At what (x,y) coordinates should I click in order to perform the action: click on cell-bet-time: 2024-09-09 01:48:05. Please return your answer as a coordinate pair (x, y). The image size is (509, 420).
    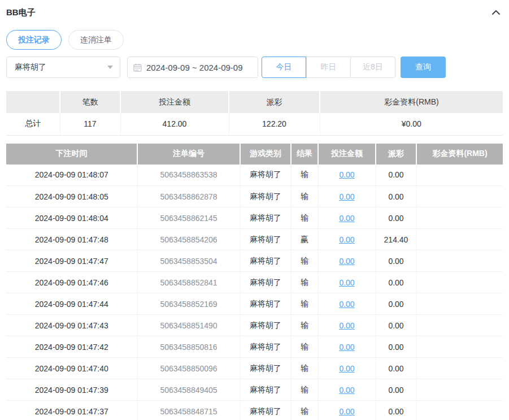
    Looking at the image, I should click on (72, 197).